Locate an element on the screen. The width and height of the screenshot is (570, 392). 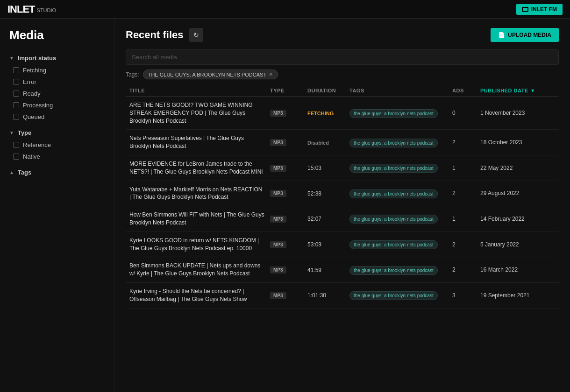
logo-text: INLET is located at coordinates (21, 9).